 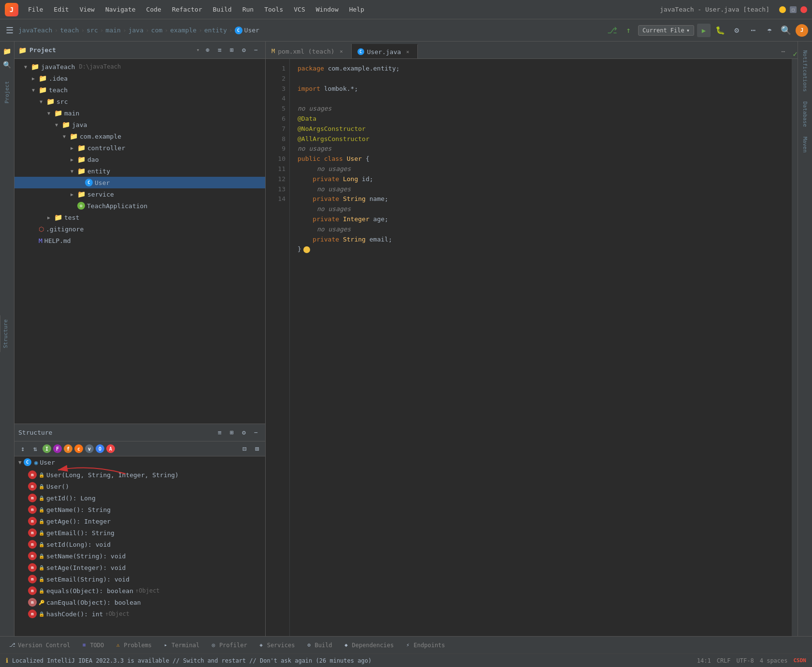 I want to click on structure-side-tab: Structure, so click(x=5, y=334).